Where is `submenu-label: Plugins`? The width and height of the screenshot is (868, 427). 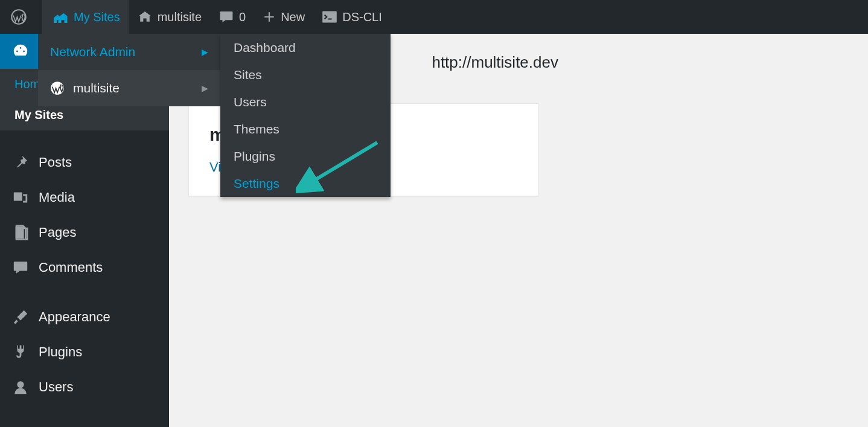
submenu-label: Plugins is located at coordinates (255, 156).